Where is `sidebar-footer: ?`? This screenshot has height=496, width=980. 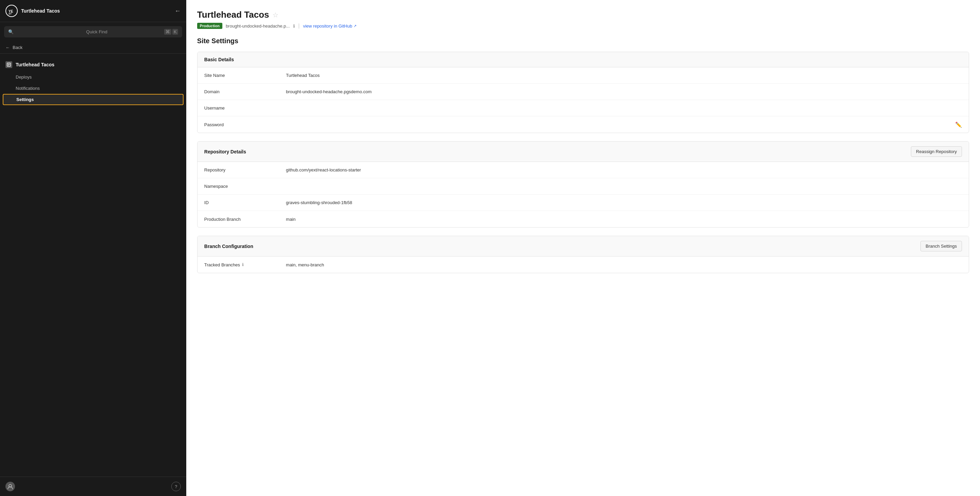
sidebar-footer: ? is located at coordinates (93, 486).